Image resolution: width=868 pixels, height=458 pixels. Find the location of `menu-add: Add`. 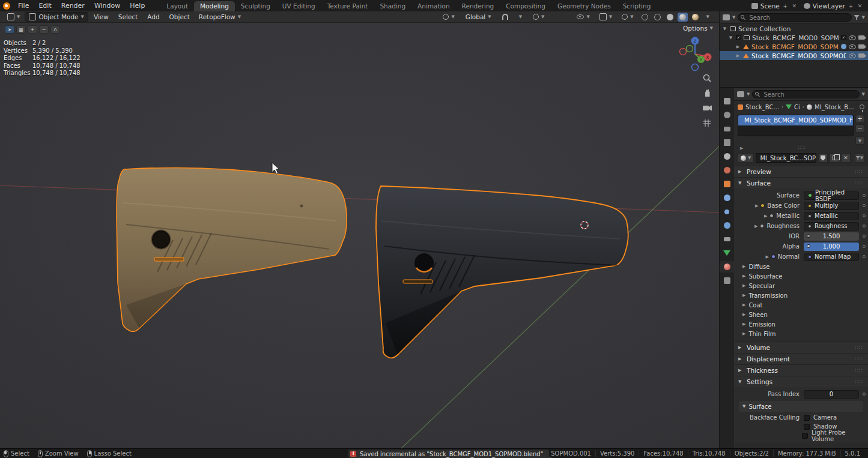

menu-add: Add is located at coordinates (153, 17).